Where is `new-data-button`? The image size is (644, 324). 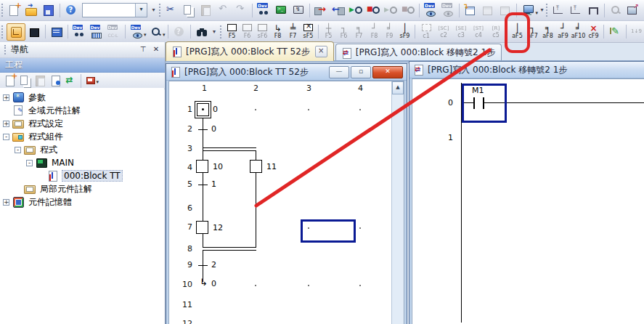 new-data-button is located at coordinates (10, 81).